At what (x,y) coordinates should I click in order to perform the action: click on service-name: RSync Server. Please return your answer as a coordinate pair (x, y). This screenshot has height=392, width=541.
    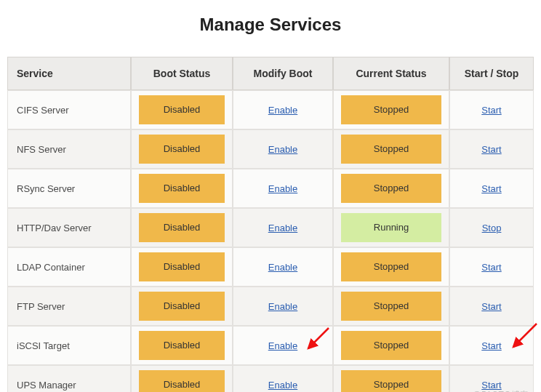
    Looking at the image, I should click on (69, 188).